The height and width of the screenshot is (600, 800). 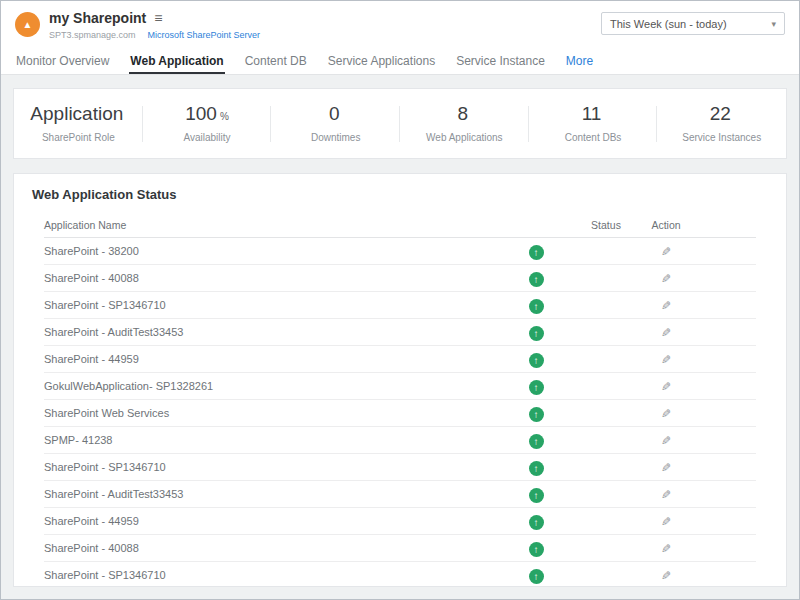 I want to click on stat-suffix: %, so click(x=224, y=116).